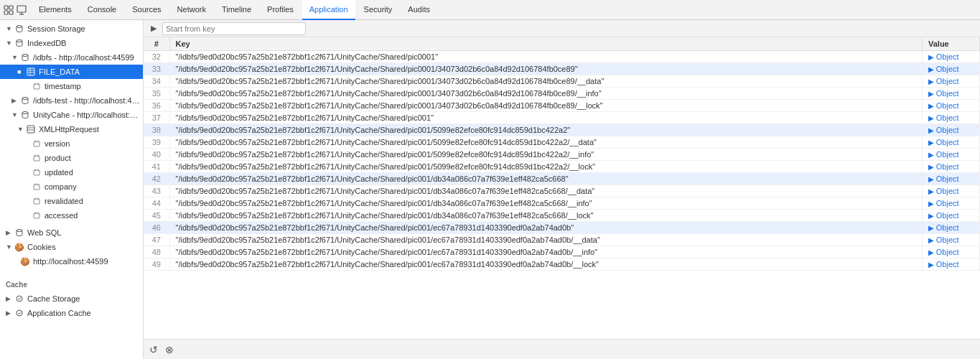 The image size is (980, 359). I want to click on table-row: 34"/idbfs/9ed0d20bc957a25b21e872bbf1c2f6…, so click(561, 82).